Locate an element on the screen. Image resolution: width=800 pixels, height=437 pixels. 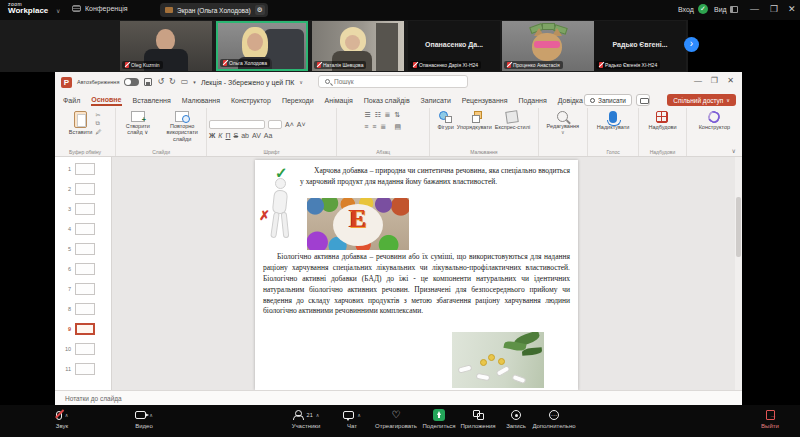
bullets-numbering-icons: ☰ ☷ ≣ is located at coordinates (378, 115).